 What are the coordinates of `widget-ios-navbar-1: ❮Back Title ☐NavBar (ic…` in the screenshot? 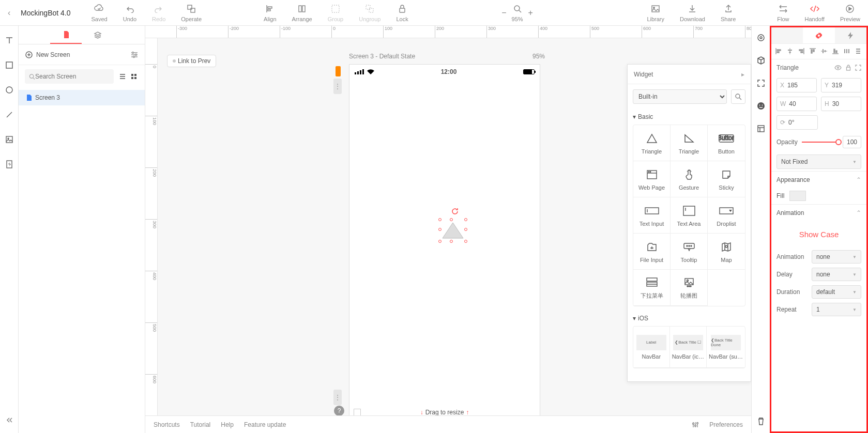 It's located at (689, 347).